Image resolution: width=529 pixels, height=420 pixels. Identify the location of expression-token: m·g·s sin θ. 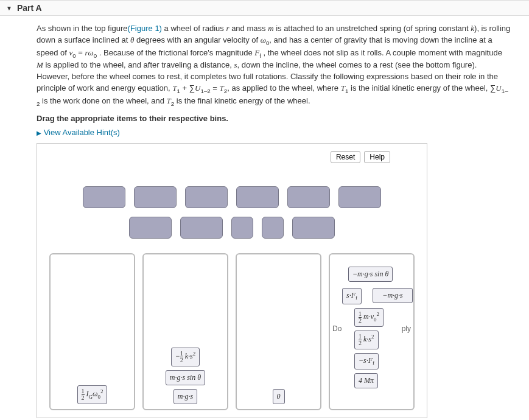
(185, 377).